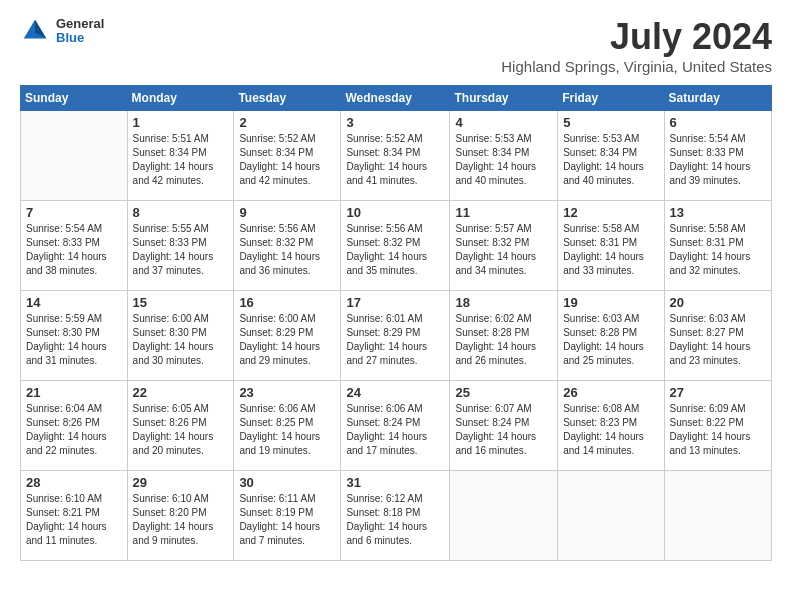  I want to click on day-number: 9, so click(287, 212).